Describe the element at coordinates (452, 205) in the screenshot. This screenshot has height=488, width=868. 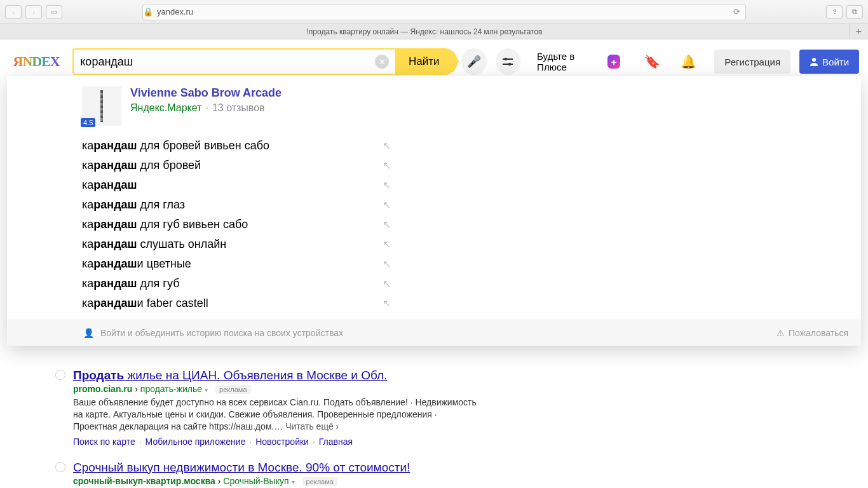
I see `suggest-item: карандаш для глаз↖` at that location.